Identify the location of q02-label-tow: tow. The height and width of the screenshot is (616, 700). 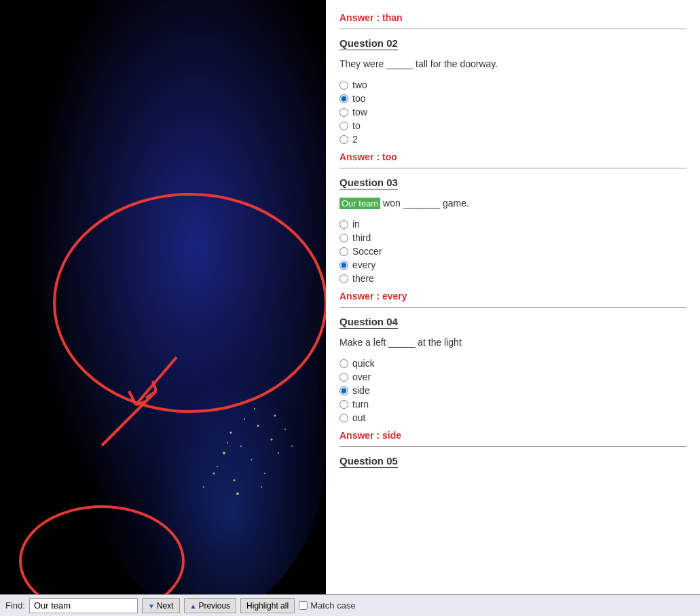
(360, 112).